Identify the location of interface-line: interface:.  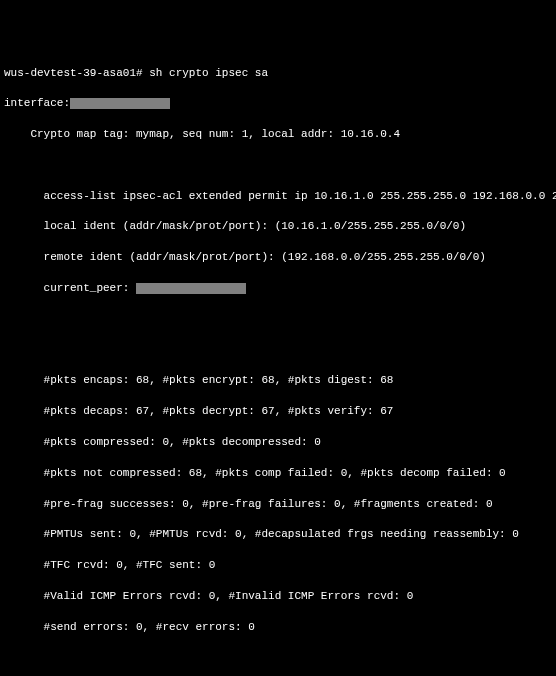
(278, 104).